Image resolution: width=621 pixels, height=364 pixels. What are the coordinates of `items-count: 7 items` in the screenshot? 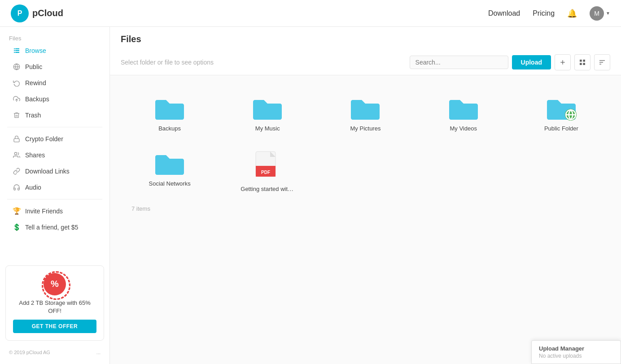 It's located at (365, 208).